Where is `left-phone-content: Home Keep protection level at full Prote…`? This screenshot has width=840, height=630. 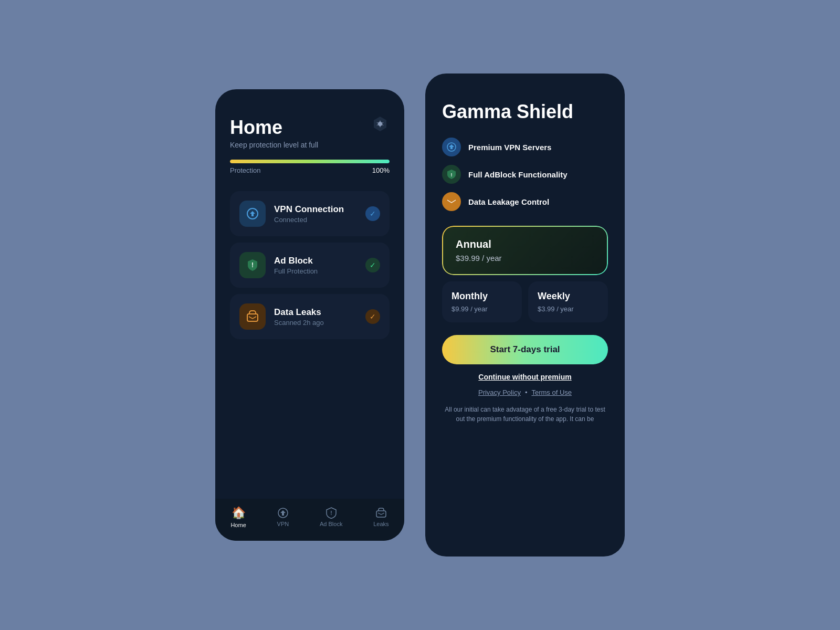 left-phone-content: Home Keep protection level at full Prote… is located at coordinates (310, 294).